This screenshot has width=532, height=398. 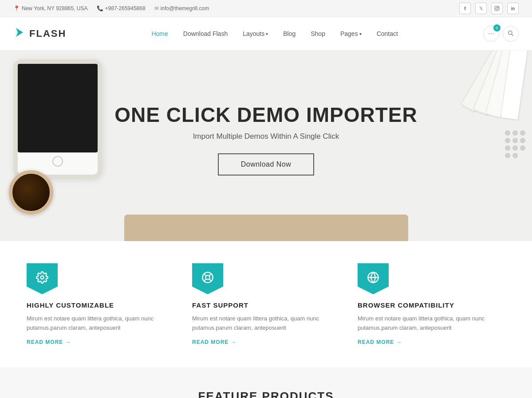 What do you see at coordinates (58, 161) in the screenshot?
I see `tablet-home-btn` at bounding box center [58, 161].